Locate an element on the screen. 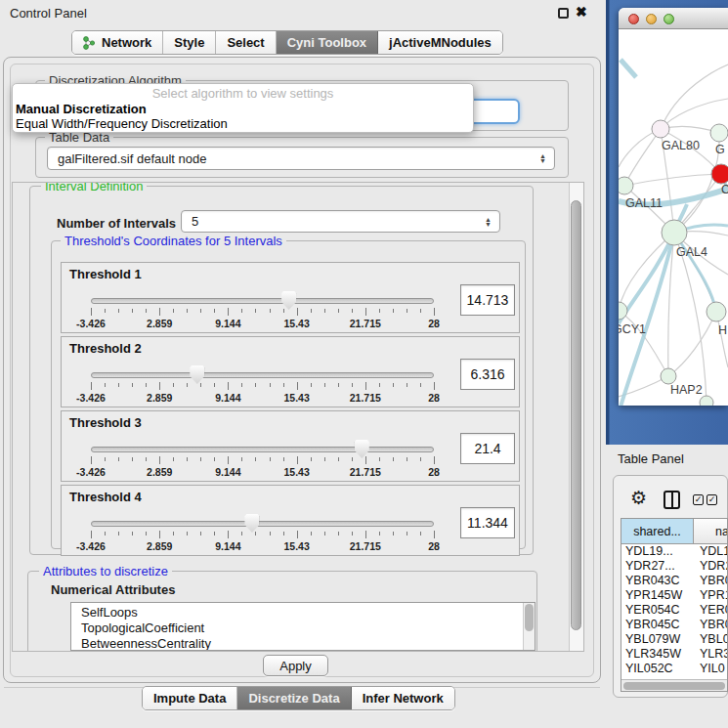 The height and width of the screenshot is (728, 728). close-icon: ✖ is located at coordinates (581, 12).